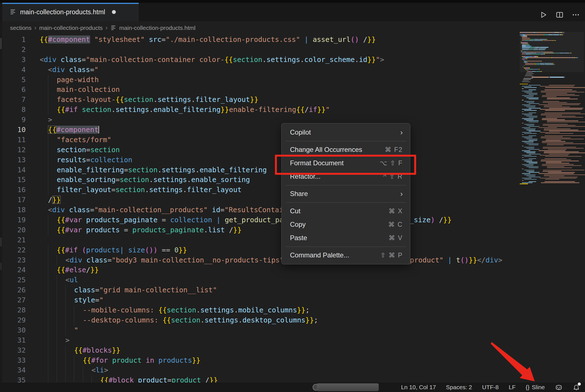  Describe the element at coordinates (543, 15) in the screenshot. I see `run-icon` at that location.